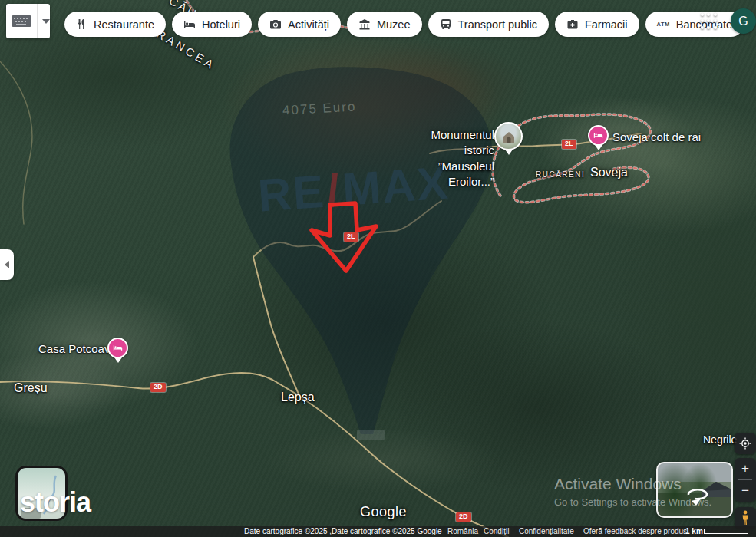 This screenshot has width=756, height=537. Describe the element at coordinates (508, 137) in the screenshot. I see `monument-poi-marker` at that location.